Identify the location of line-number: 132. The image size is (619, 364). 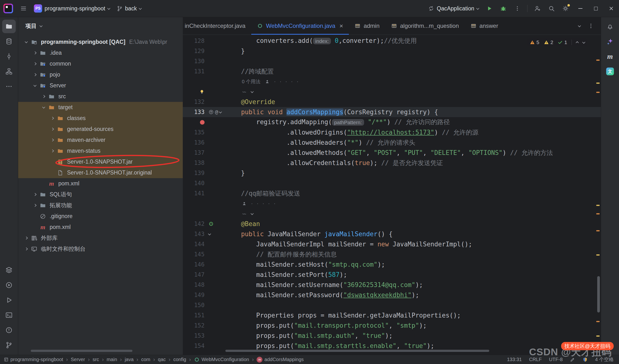
(196, 102).